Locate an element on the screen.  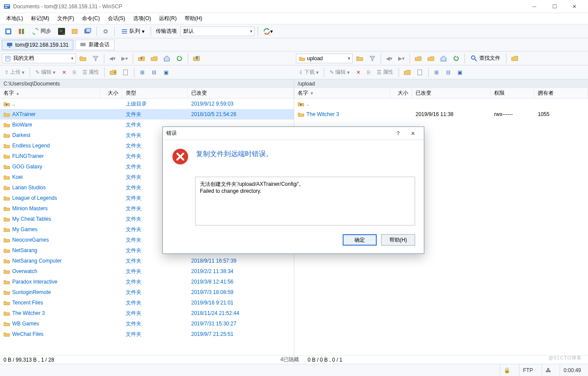
remote-delete-button: ✕ is located at coordinates (358, 72).